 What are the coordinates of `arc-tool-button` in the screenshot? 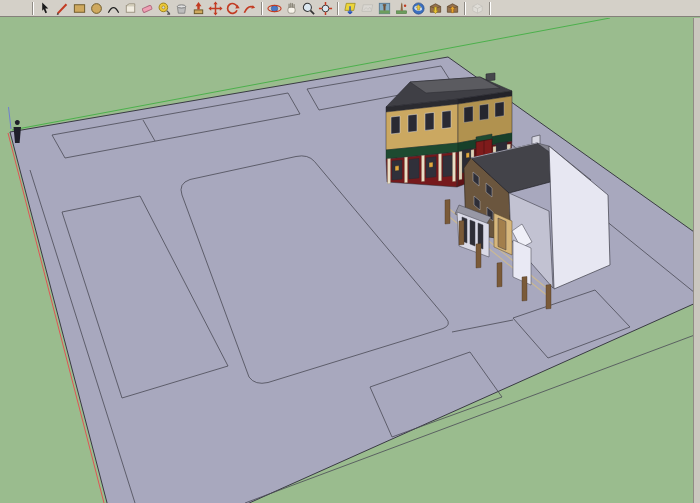 It's located at (114, 8).